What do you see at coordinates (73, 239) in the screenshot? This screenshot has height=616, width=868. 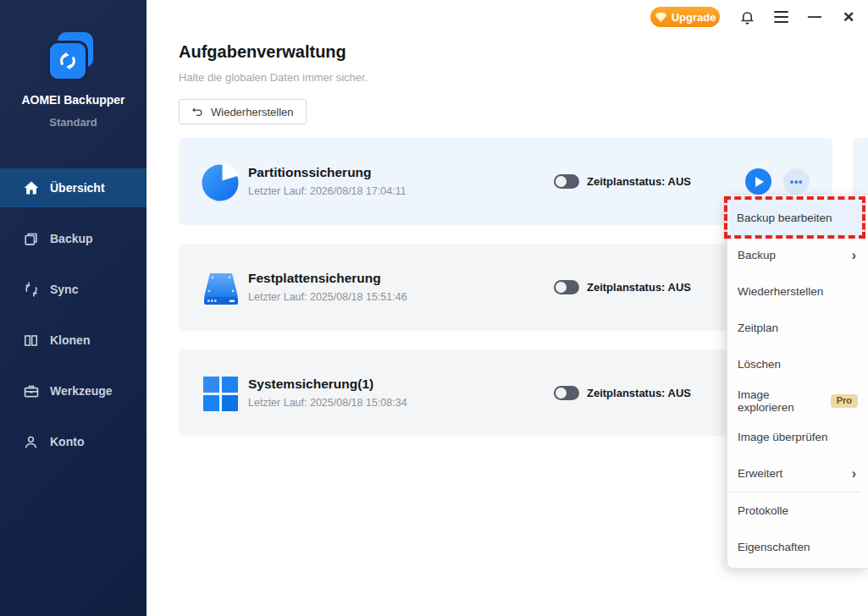 I see `sidebar-item-backup: Backup` at bounding box center [73, 239].